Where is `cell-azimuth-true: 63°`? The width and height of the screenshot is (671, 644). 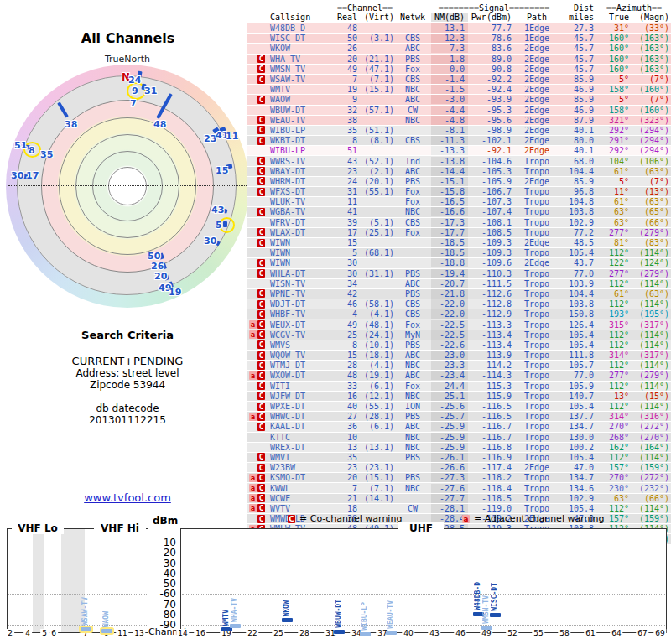
cell-azimuth-true: 63° is located at coordinates (613, 498).